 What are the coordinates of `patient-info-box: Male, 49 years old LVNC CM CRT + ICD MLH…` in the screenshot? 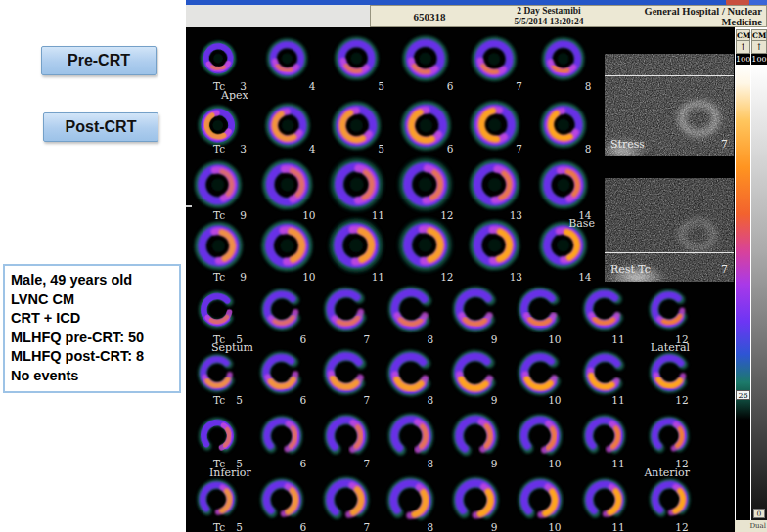 It's located at (92, 329).